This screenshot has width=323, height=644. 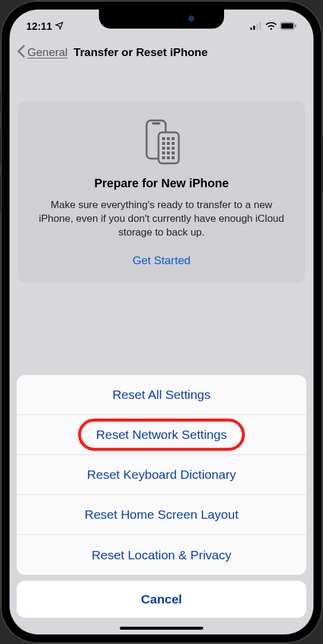 I want to click on nav-header: General Transfer or Reset iPhone, so click(x=162, y=52).